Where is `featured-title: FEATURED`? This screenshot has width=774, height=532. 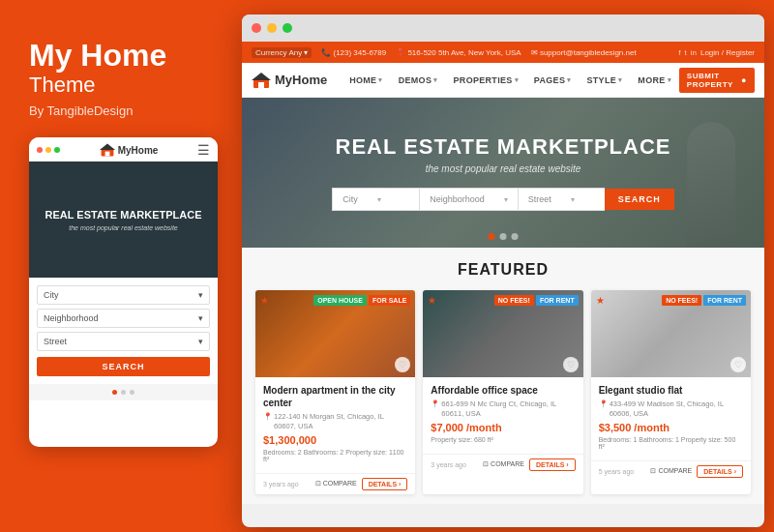 featured-title: FEATURED is located at coordinates (503, 270).